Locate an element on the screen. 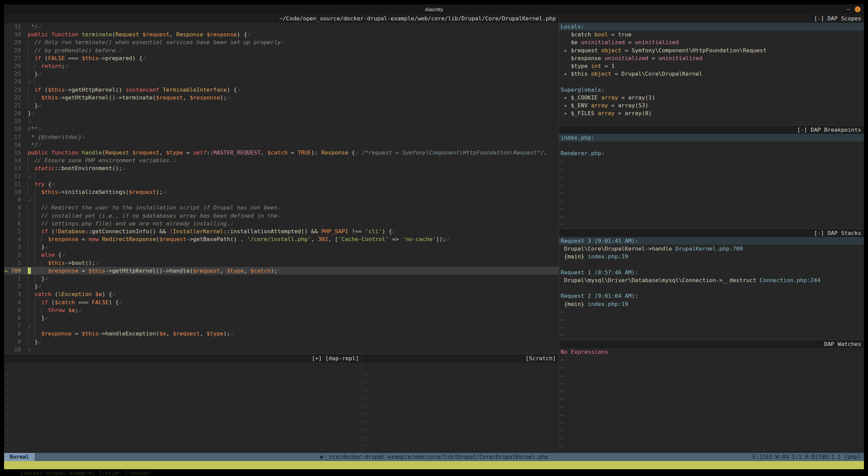 This screenshot has width=868, height=476. panel-row: ▸ $_FILES array = array(0) is located at coordinates (711, 113).